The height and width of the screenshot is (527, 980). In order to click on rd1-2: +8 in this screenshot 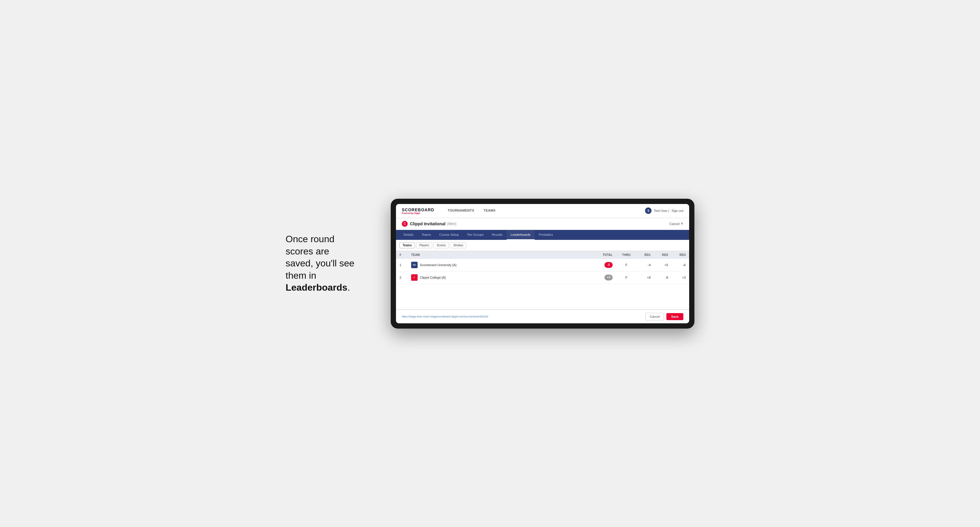, I will do `click(645, 278)`.